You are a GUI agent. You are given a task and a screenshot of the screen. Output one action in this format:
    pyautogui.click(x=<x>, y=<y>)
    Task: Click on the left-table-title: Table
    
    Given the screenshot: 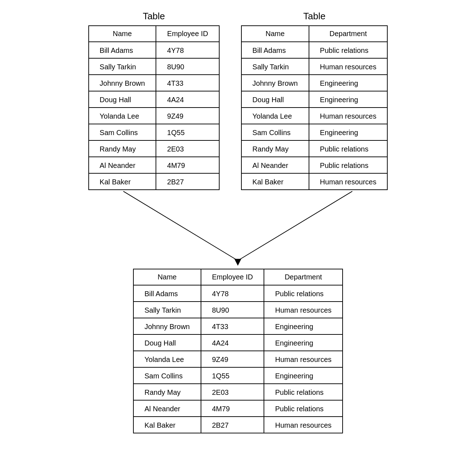 What is the action you would take?
    pyautogui.click(x=154, y=16)
    